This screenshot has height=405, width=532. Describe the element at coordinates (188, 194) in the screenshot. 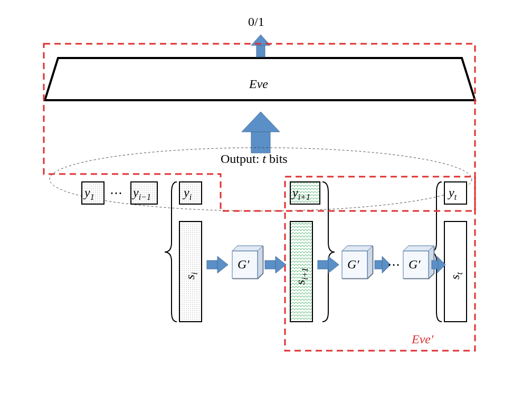

I see `yi-label: yi` at that location.